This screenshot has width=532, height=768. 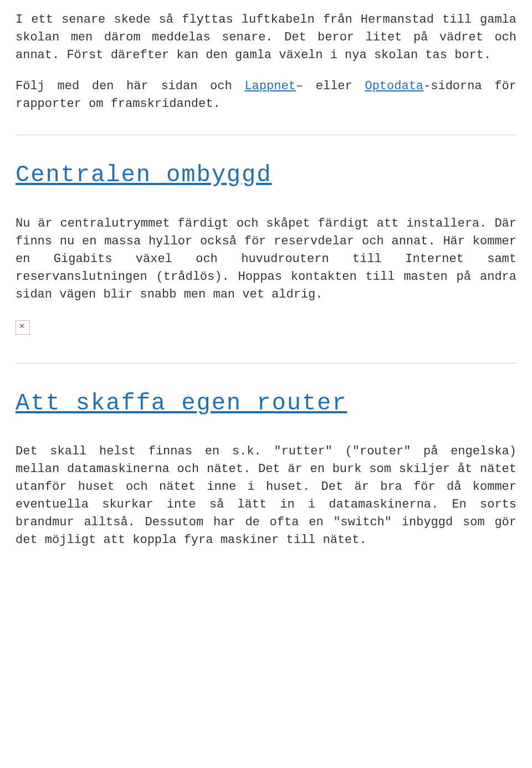 I want to click on optodata-link: Optodata, so click(x=394, y=86).